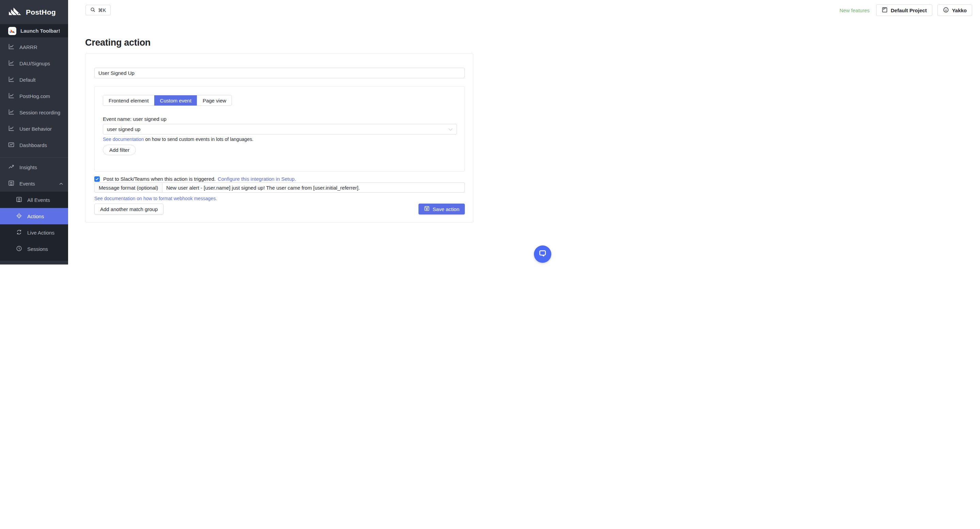  What do you see at coordinates (34, 129) in the screenshot?
I see `sidebar-item-user-behavior: User Behavior` at bounding box center [34, 129].